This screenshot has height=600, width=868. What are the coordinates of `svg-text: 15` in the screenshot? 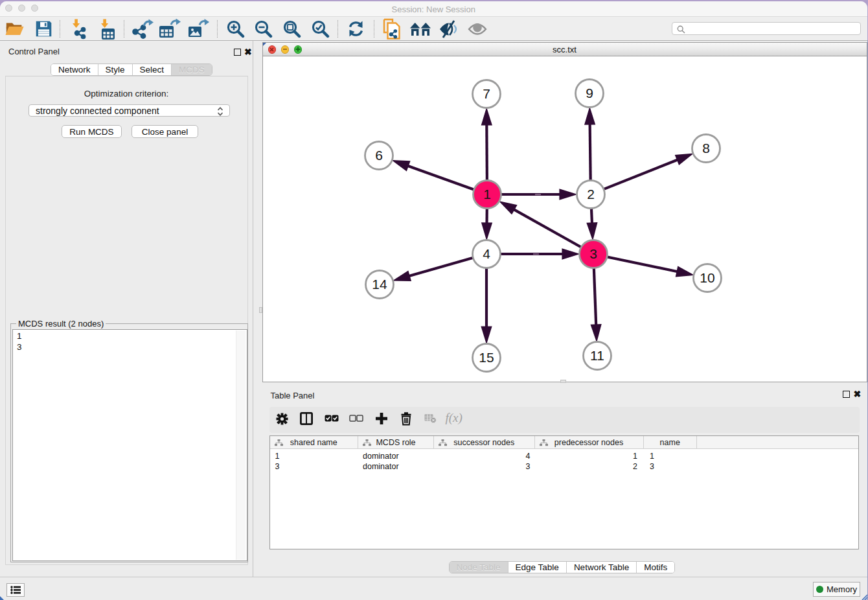 It's located at (486, 358).